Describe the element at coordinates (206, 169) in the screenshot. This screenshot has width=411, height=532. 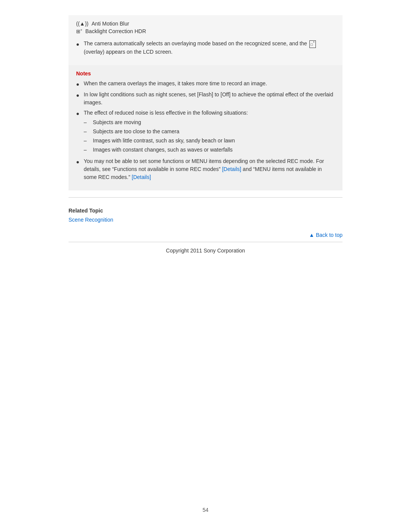
I see `note-item-4: ● You may not be able to set some functi…` at that location.